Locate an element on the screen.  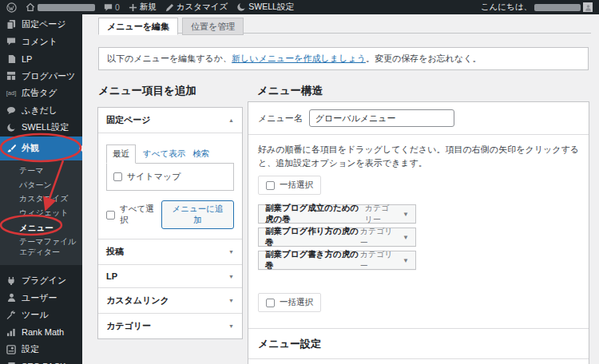
sidebar-item-settings: 設定 is located at coordinates (42, 350).